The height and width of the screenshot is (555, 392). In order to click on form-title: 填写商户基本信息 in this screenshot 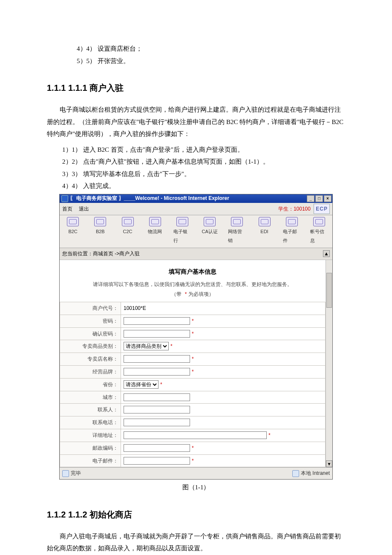, I will do `click(193, 270)`.